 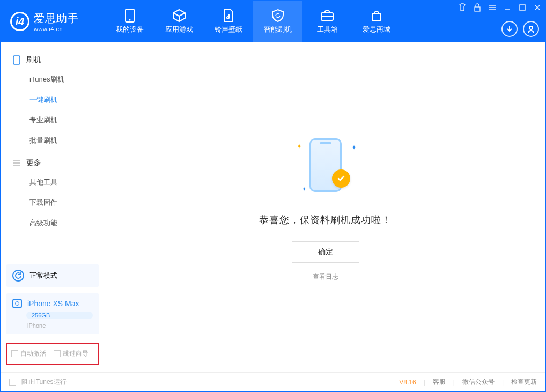 What do you see at coordinates (278, 21) in the screenshot?
I see `nav-smart-flash: 智能刷机` at bounding box center [278, 21].